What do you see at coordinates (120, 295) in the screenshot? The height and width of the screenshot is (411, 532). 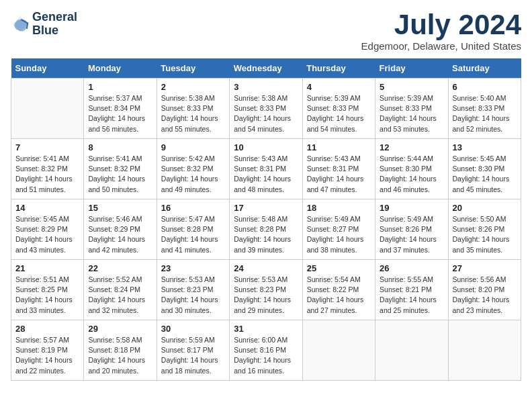 I see `day-info: Sunrise: 5:52 AM Sunset: 8:24 PM Dayligh…` at bounding box center [120, 295].